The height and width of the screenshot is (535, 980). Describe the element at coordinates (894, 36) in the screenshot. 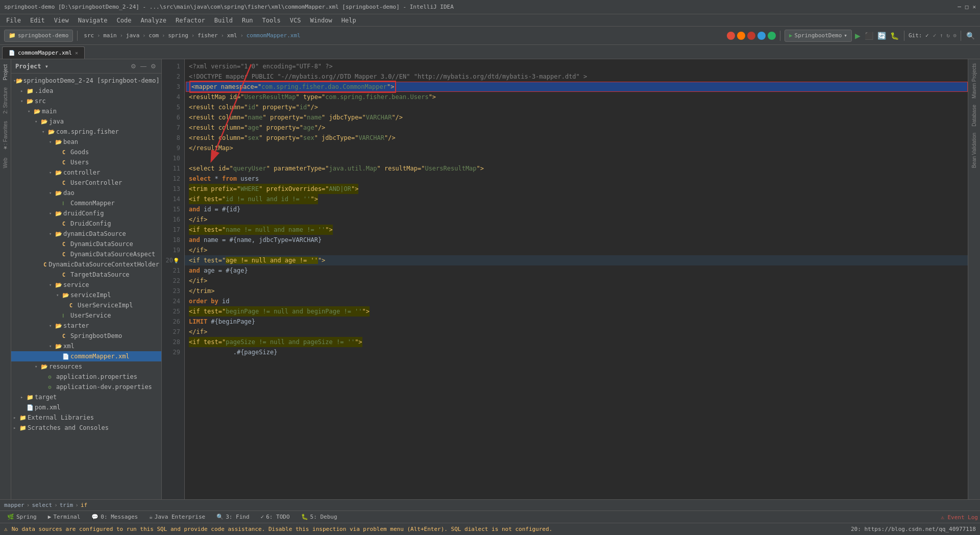

I see `debug-button: 🐛` at that location.